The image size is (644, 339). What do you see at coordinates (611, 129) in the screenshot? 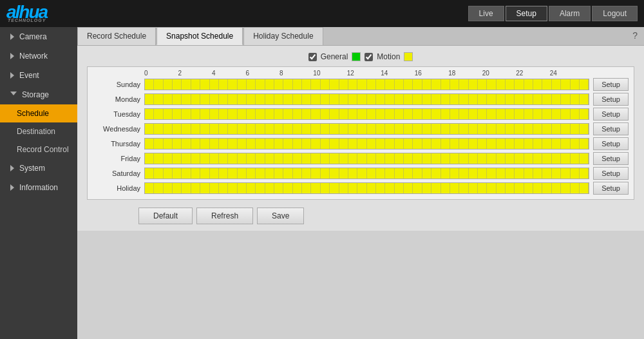
I see `setup-button-wednesday: Setup` at bounding box center [611, 129].